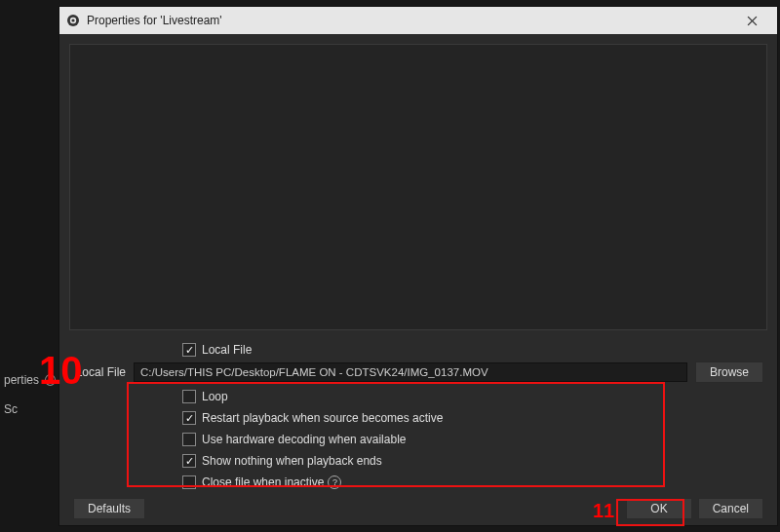 This screenshot has height=532, width=780. I want to click on local-file-checkbox-label: Local File, so click(226, 350).